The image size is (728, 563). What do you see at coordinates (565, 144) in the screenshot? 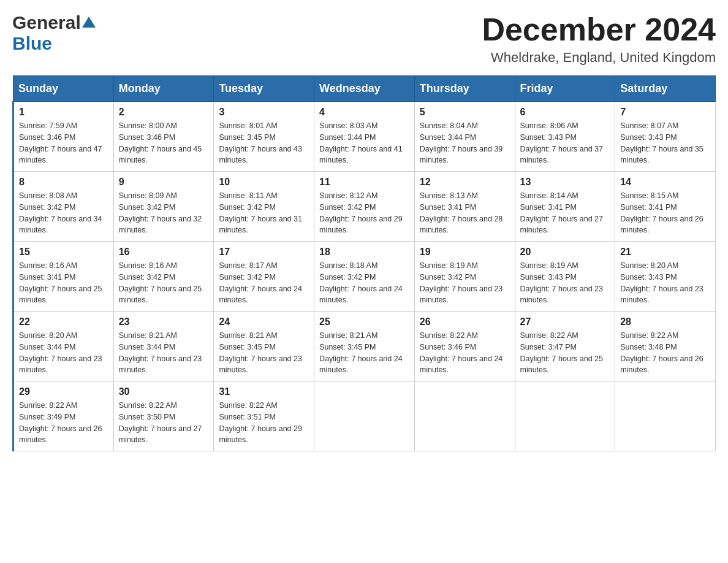
I see `day-info: Sunrise: 8:06 AMSunset: 3:43 PMDaylight:…` at bounding box center [565, 144].